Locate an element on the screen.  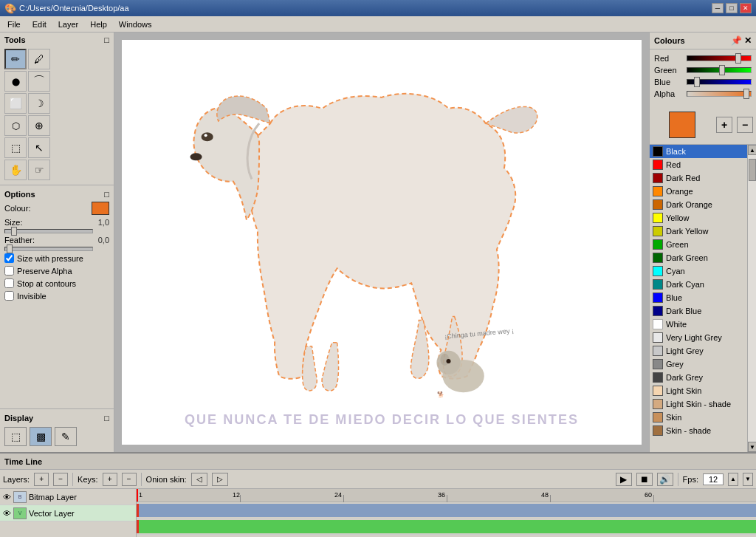
alpha-slider is located at coordinates (719, 94).